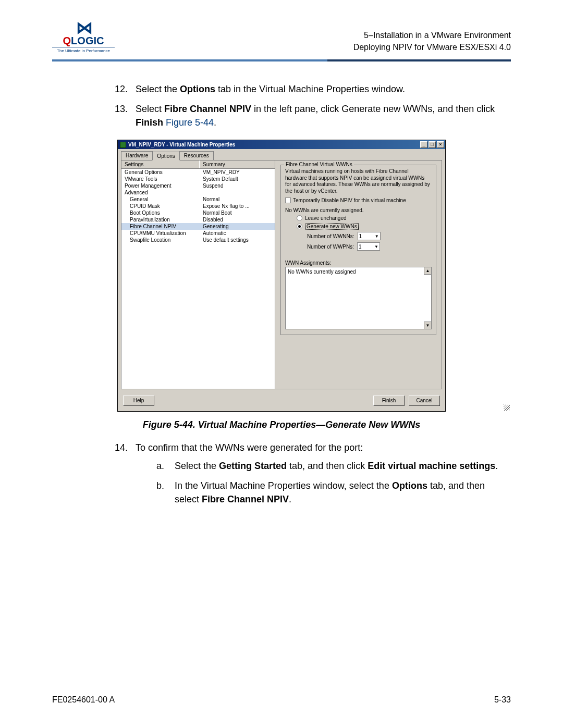 The height and width of the screenshot is (728, 563). Describe the element at coordinates (237, 179) in the screenshot. I see `list-item-summary: System Default` at that location.